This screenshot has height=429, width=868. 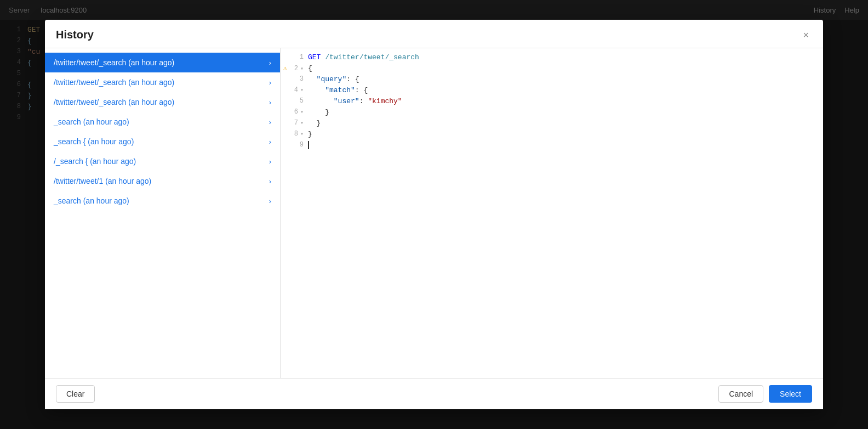 I want to click on line-number: 9, so click(x=299, y=145).